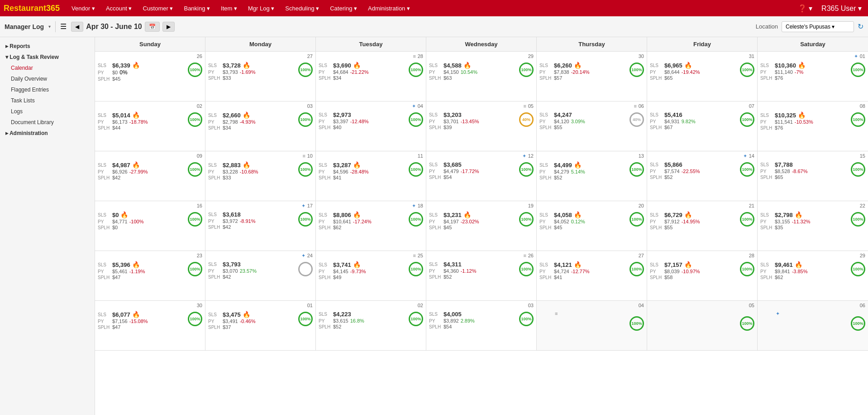 Image resolution: width=868 pixels, height=415 pixels. I want to click on calendar-cell: 29SLS$4,588🔥PY$4,15010.54%SPLH$63100%, so click(482, 77).